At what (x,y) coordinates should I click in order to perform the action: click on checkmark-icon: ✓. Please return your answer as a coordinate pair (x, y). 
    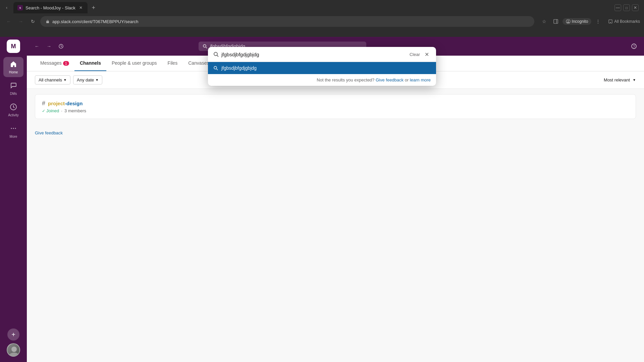
    Looking at the image, I should click on (44, 111).